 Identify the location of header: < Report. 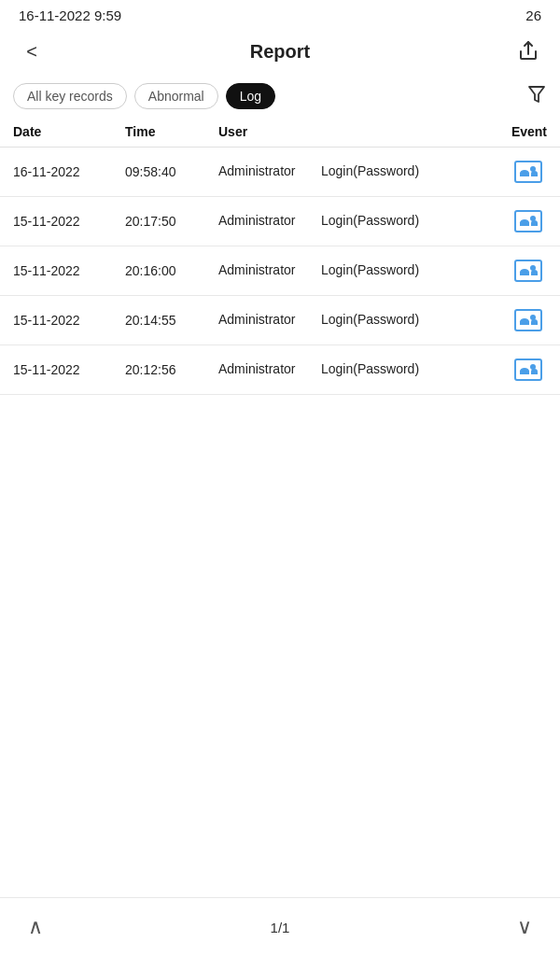
(280, 53).